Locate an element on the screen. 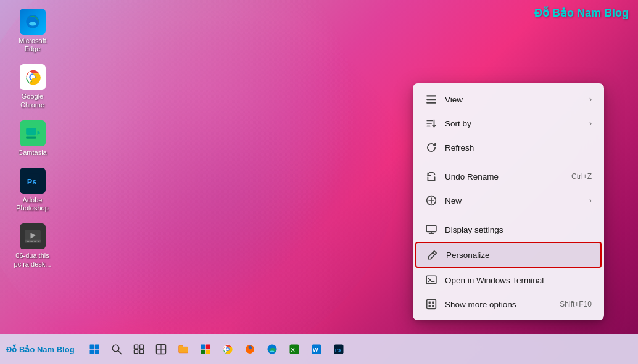 Image resolution: width=638 pixels, height=364 pixels. sort-icon is located at coordinates (431, 123).